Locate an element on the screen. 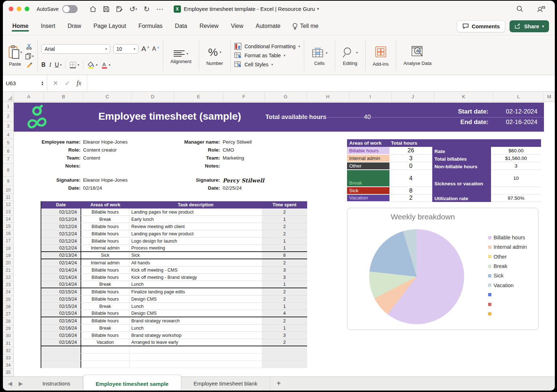 Image resolution: width=557 pixels, height=392 pixels. timesheet-row: 02/15/24Billable hoursDesign CMS2 is located at coordinates (174, 299).